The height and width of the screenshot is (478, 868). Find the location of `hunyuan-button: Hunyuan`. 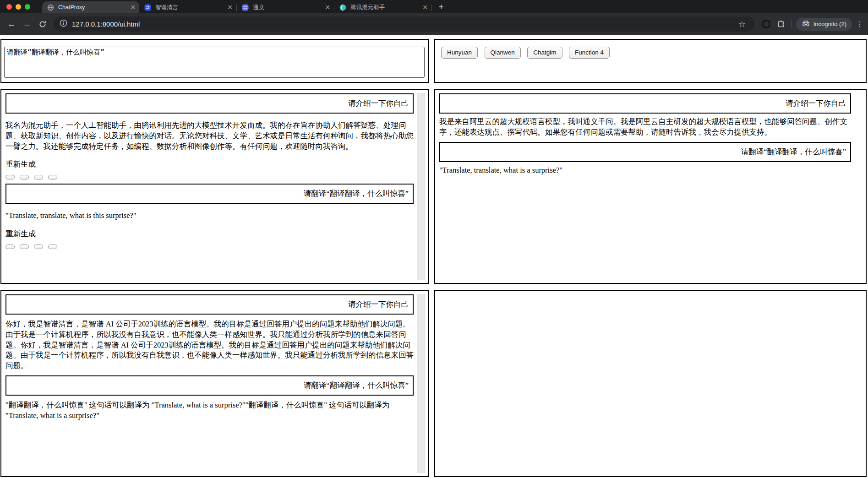

hunyuan-button: Hunyuan is located at coordinates (459, 53).